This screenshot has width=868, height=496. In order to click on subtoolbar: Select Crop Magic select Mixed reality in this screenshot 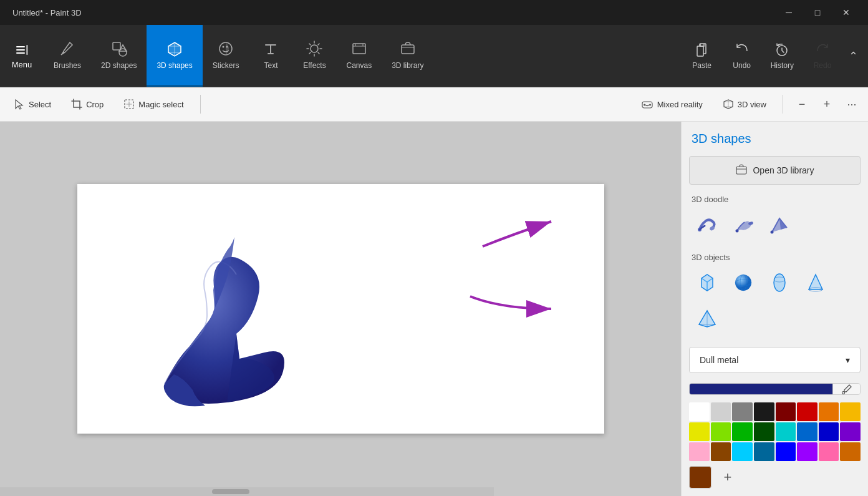, I will do `click(434, 105)`.